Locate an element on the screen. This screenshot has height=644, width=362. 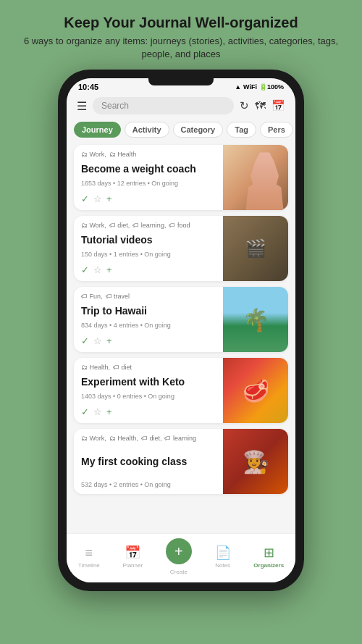
card-image-tutorial: 🎬 is located at coordinates (256, 248).